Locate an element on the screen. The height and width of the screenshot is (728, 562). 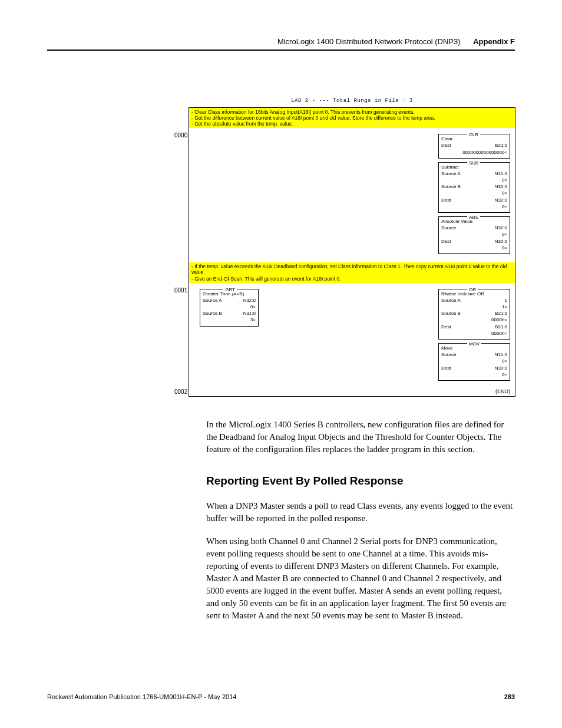
rung-comment: - Clear Class information for 16bits Ana… is located at coordinates (352, 118).